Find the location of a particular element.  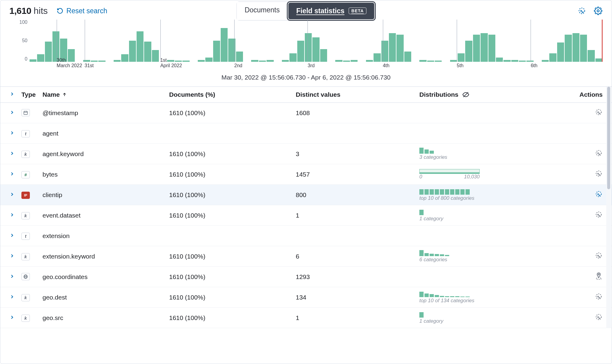

table-row: IPclientip1610 (100%)800top 10 of 800 ca… is located at coordinates (306, 195).